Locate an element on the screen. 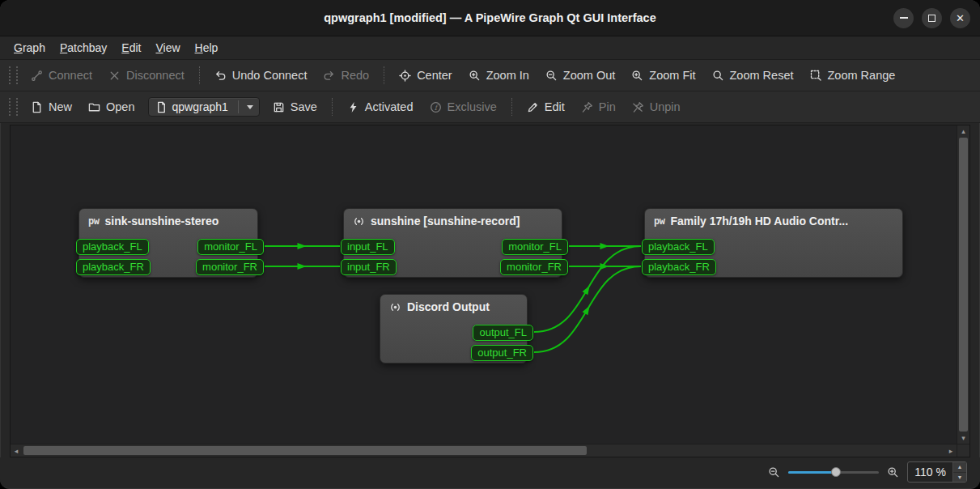 This screenshot has height=489, width=980. zoom-reset-button: Zoom Reset is located at coordinates (753, 75).